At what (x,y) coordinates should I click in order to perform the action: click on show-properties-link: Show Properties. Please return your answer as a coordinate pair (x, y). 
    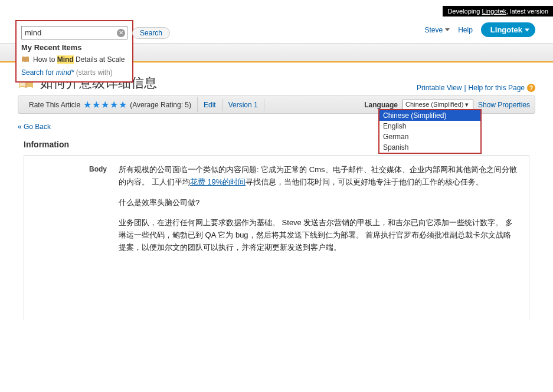
    Looking at the image, I should click on (504, 105).